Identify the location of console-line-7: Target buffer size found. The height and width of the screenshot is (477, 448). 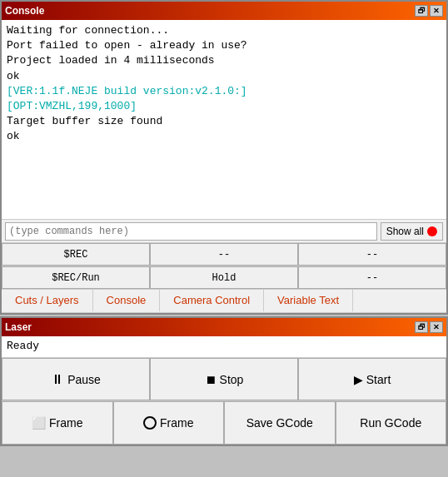
(224, 122).